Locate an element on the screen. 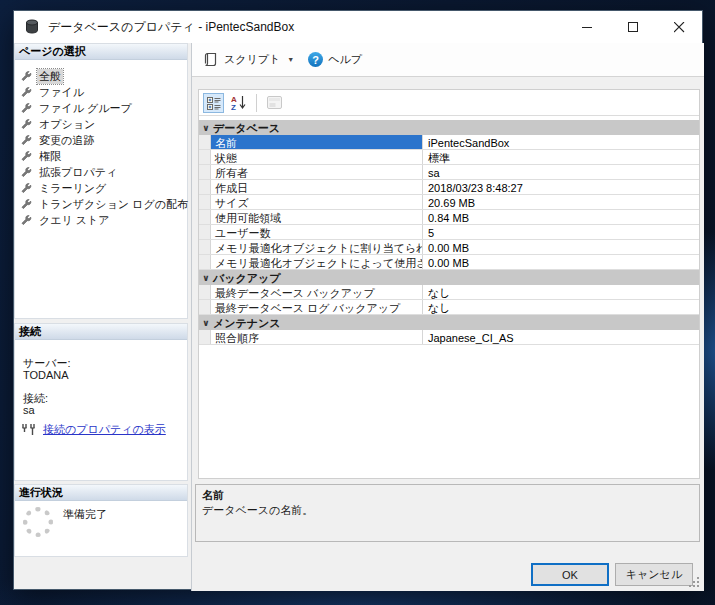 This screenshot has width=715, height=605. progress-header: 進行状況 is located at coordinates (101, 493).